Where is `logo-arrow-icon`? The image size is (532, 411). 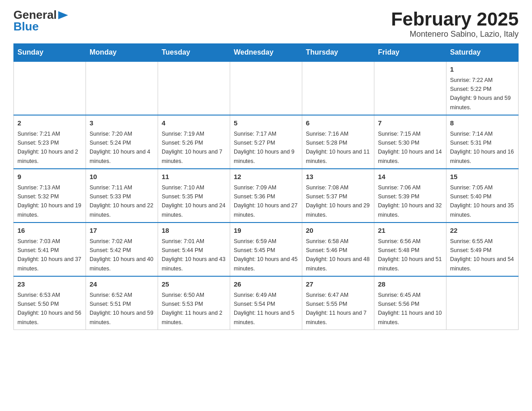 logo-arrow-icon is located at coordinates (63, 15).